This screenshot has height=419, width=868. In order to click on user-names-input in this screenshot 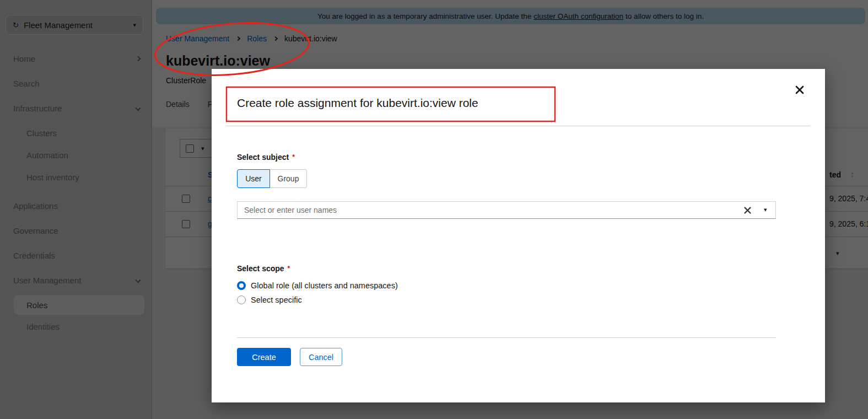, I will do `click(494, 210)`.